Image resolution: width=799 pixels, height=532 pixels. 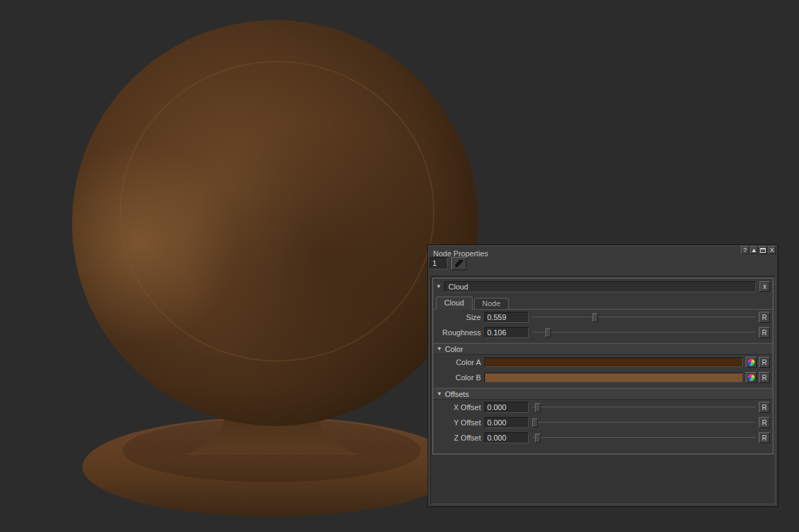 What do you see at coordinates (758, 250) in the screenshot?
I see `window-controls: ? ▲ X` at bounding box center [758, 250].